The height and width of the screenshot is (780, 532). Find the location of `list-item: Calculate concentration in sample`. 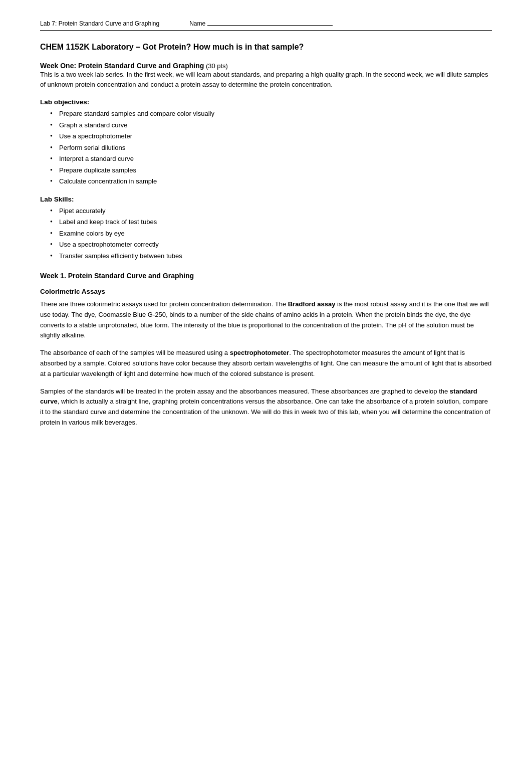

list-item: Calculate concentration in sample is located at coordinates (271, 181).